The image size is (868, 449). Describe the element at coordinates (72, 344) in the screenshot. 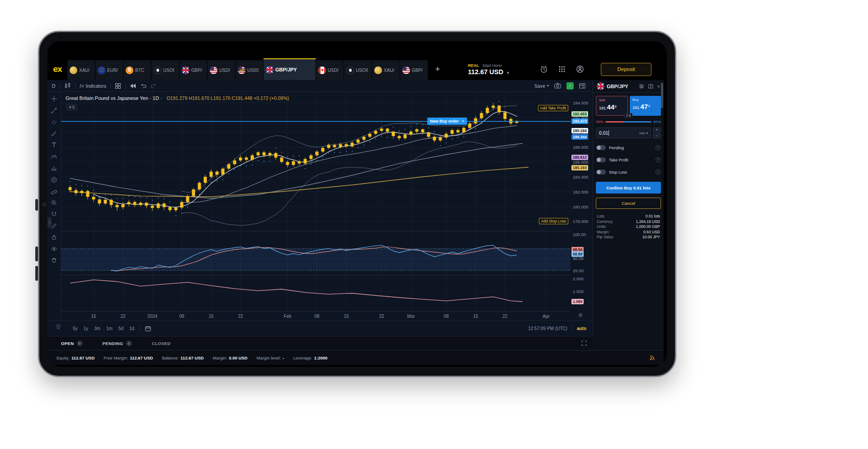

I see `tab-open-positions: OPEN 0` at that location.